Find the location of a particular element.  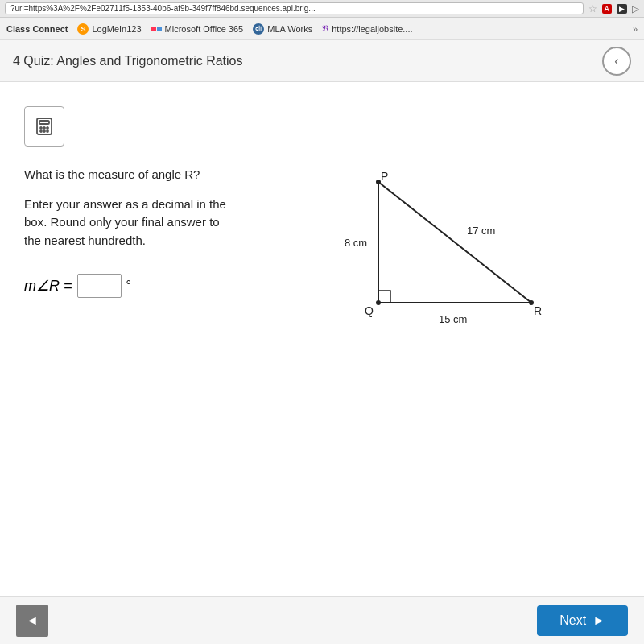

bookmark-legaljob: 𝔙 https://legaljobsite.... is located at coordinates (367, 29).